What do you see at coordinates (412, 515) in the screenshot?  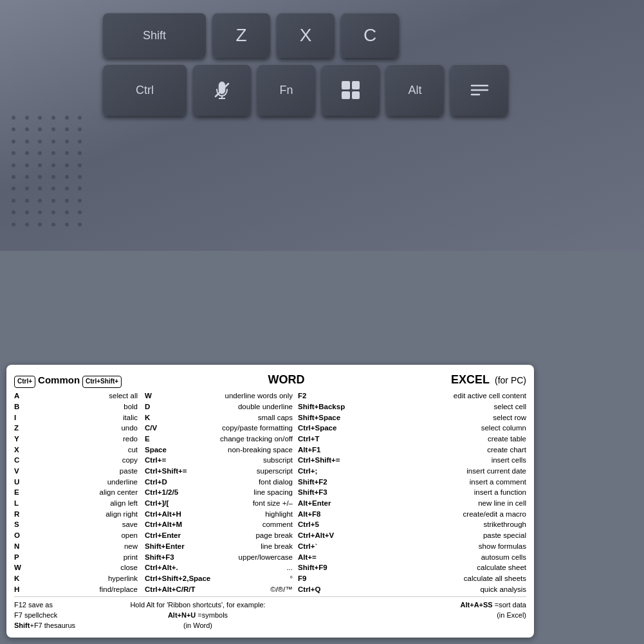 I see `list-item: Alt+F8create/edit a macro` at bounding box center [412, 515].